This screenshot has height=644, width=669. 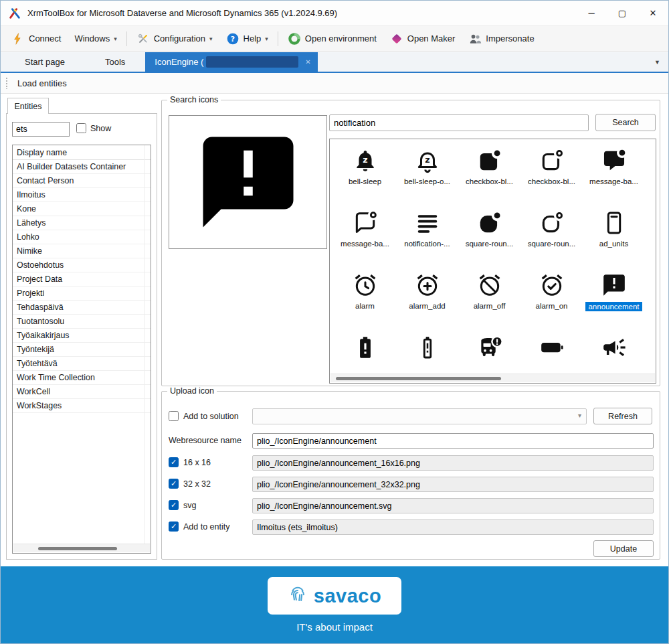 What do you see at coordinates (614, 297) in the screenshot?
I see `icon-result: announcement` at bounding box center [614, 297].